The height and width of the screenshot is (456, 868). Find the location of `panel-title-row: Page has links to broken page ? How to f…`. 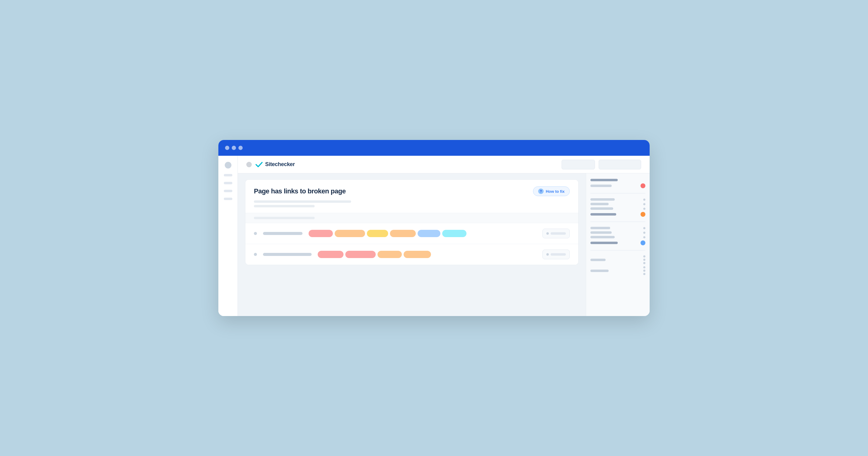

panel-title-row: Page has links to broken page ? How to f… is located at coordinates (412, 191).